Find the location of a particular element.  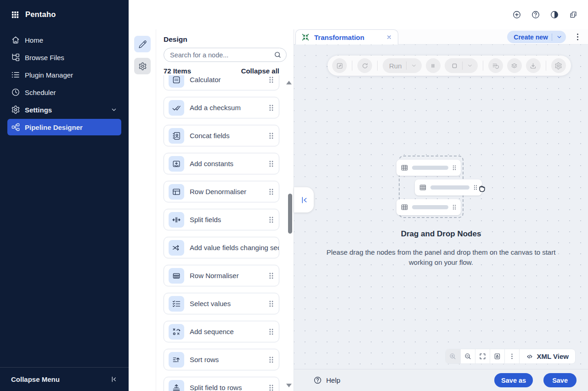

tab-transformation: Transformation is located at coordinates (347, 37).